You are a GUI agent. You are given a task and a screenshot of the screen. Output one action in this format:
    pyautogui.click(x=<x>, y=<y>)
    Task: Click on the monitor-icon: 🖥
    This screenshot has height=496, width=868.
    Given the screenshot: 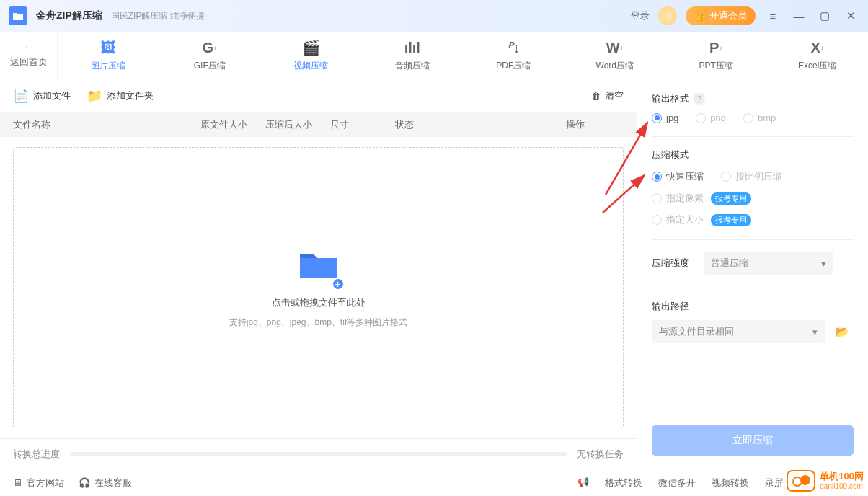 What is the action you would take?
    pyautogui.click(x=17, y=483)
    